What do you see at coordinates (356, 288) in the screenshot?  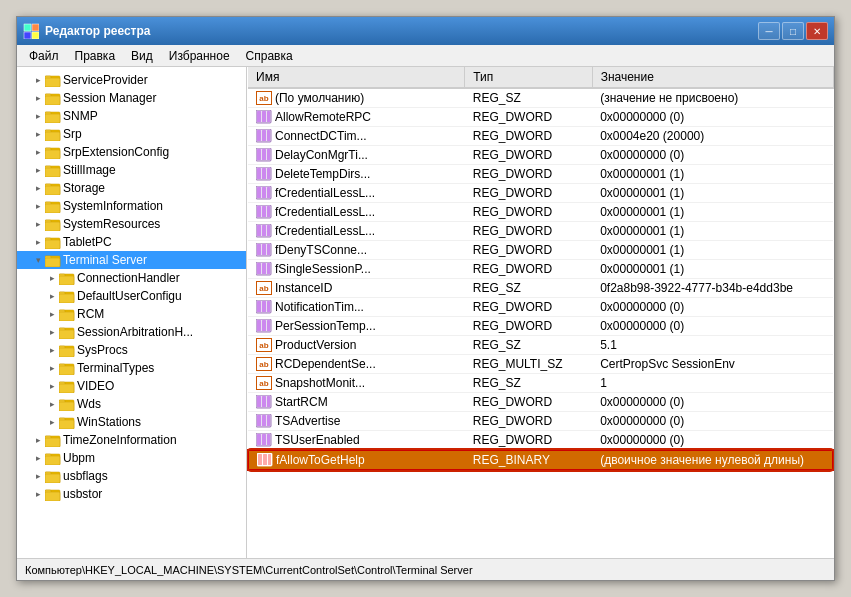 I see `entry-name: ab InstanceID` at bounding box center [356, 288].